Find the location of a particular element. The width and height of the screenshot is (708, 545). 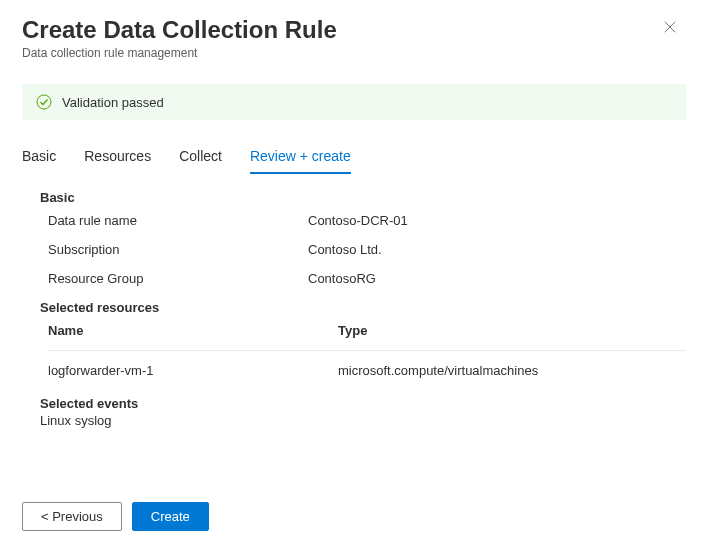

value-data-rule-name: Contoso-DCR-01 is located at coordinates (358, 220).